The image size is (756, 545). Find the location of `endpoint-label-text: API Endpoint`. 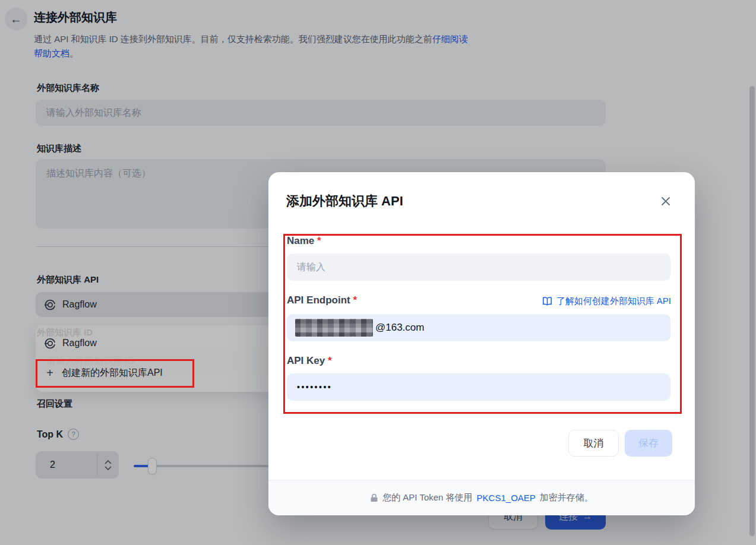

endpoint-label-text: API Endpoint is located at coordinates (318, 300).